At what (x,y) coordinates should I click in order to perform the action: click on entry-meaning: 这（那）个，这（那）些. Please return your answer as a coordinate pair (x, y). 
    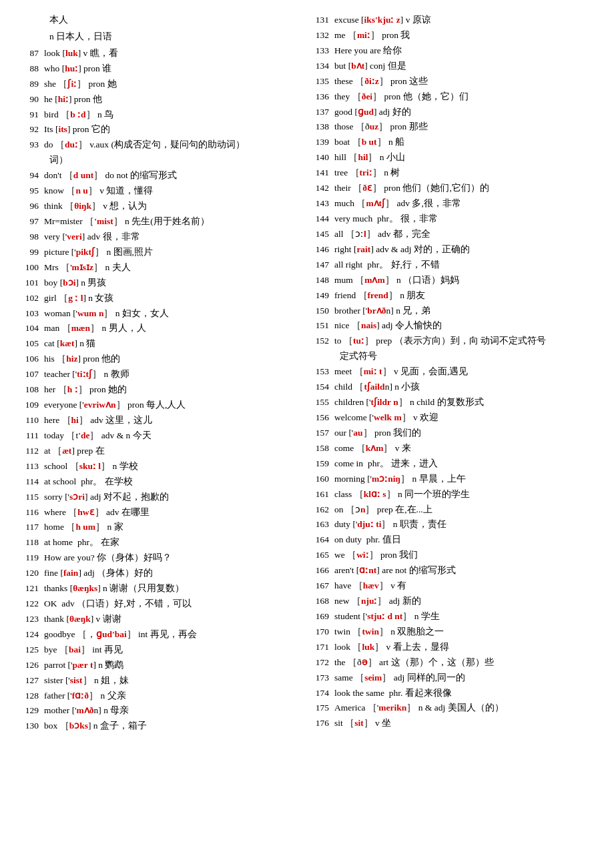
    Looking at the image, I should click on (442, 662).